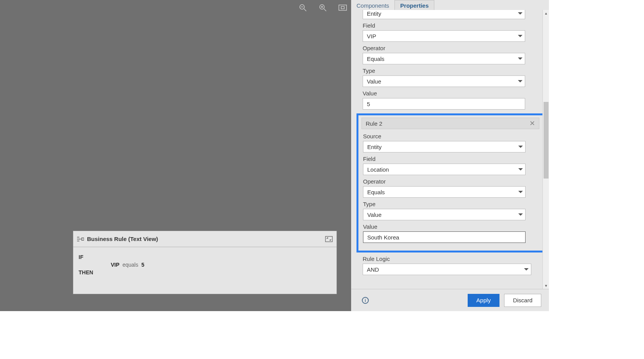 Image resolution: width=644 pixels, height=359 pixels. I want to click on close-icon: ✕, so click(532, 123).